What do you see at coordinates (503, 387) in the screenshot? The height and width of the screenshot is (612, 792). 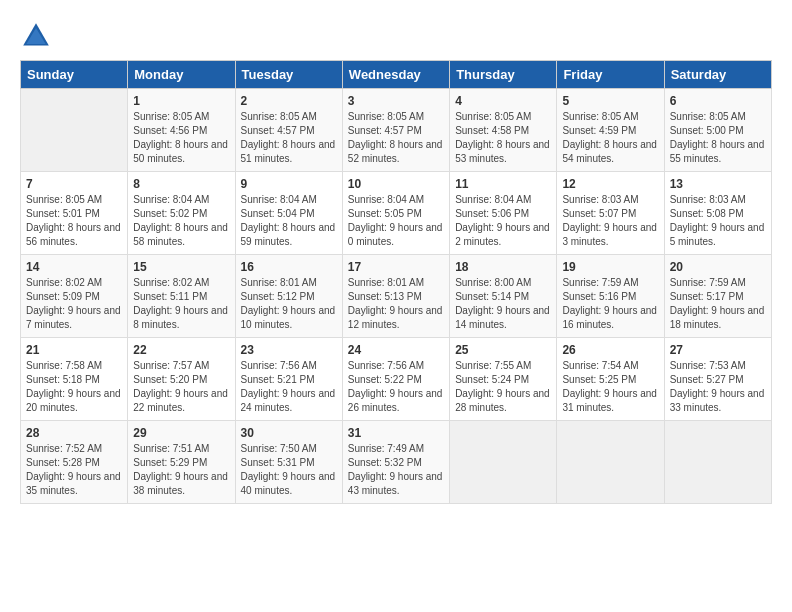 I see `day-info: Sunrise: 7:55 AMSunset: 5:24 PMDaylight:…` at bounding box center [503, 387].